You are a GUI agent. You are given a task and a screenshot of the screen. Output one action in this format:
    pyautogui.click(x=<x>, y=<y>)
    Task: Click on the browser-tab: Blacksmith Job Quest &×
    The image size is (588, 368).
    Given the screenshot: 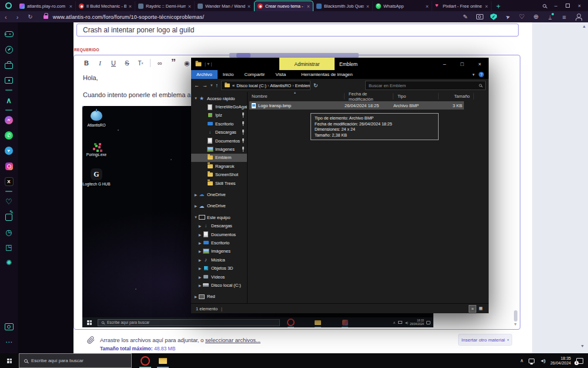 What is the action you would take?
    pyautogui.click(x=343, y=6)
    